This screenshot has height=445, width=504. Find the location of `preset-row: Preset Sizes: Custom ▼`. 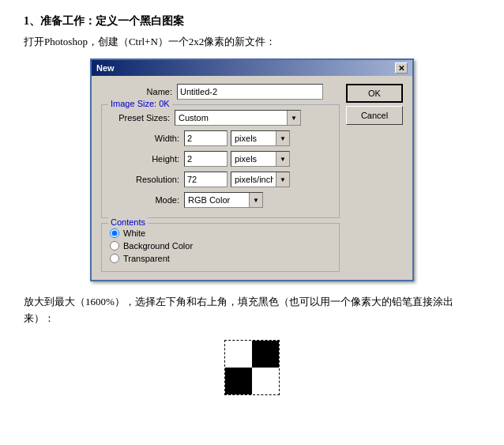

preset-row: Preset Sizes: Custom ▼ is located at coordinates (220, 118).